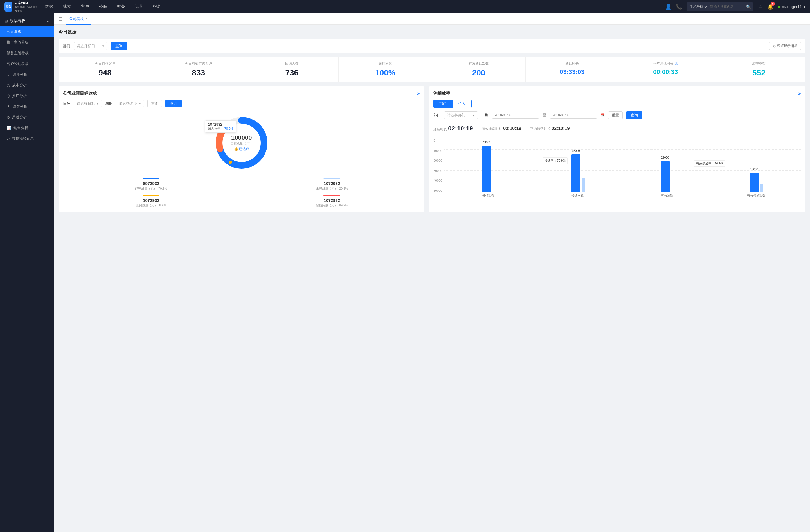 Image resolution: width=810 pixels, height=532 pixels. Describe the element at coordinates (78, 19) in the screenshot. I see `tab-company-board: 公司看板 ✕` at that location.